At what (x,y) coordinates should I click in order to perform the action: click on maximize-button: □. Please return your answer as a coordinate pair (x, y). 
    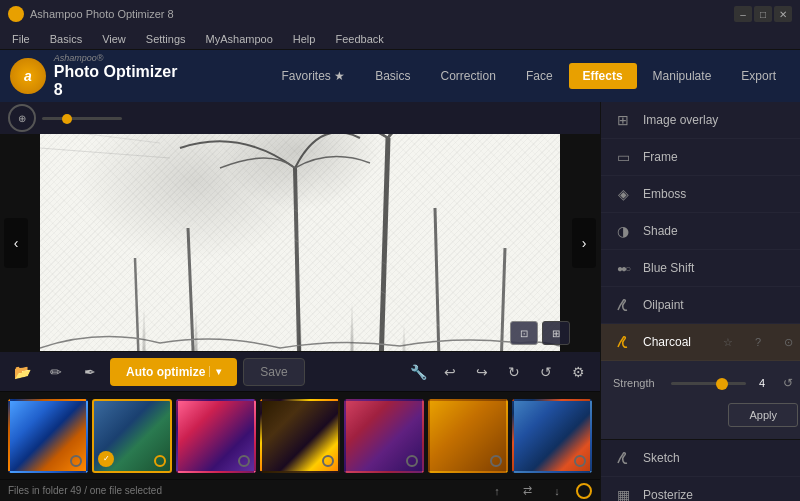
    Looking at the image, I should click on (763, 14).